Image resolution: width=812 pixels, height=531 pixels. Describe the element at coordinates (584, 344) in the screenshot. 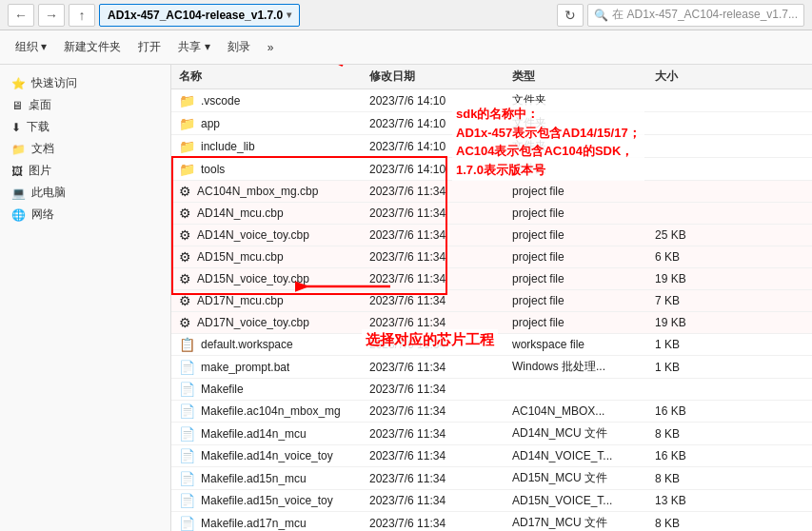

I see `file-type: workspace file` at that location.